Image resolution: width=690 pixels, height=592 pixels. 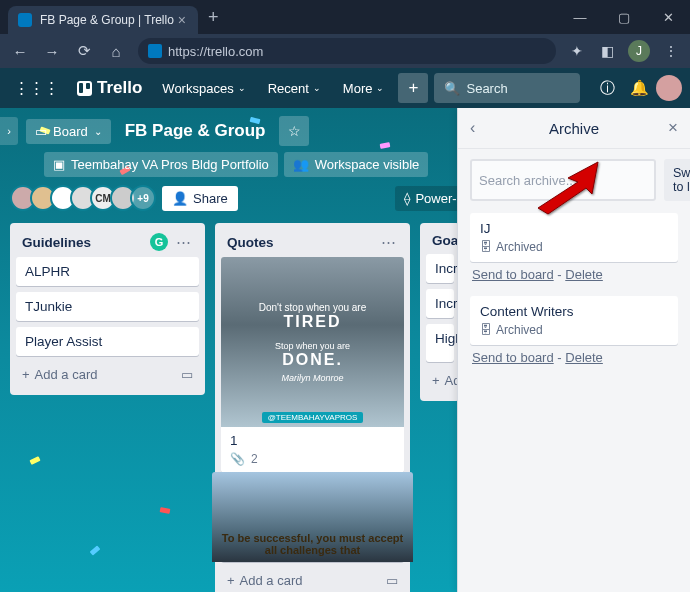 What do you see at coordinates (20, 51) in the screenshot?
I see `back-button: ←` at bounding box center [20, 51].